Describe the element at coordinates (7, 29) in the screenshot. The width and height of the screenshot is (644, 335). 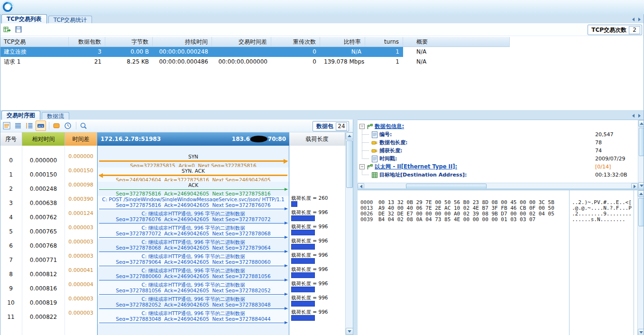
I see `export-icon` at that location.